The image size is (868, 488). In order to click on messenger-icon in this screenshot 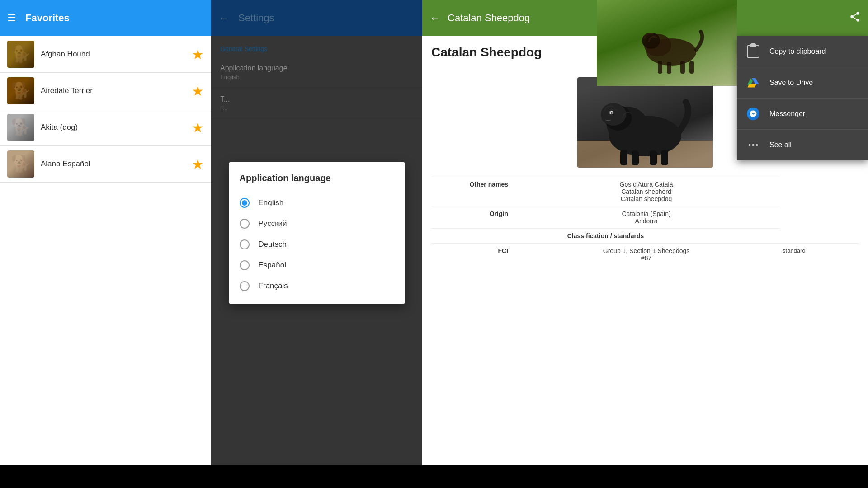, I will do `click(753, 114)`.